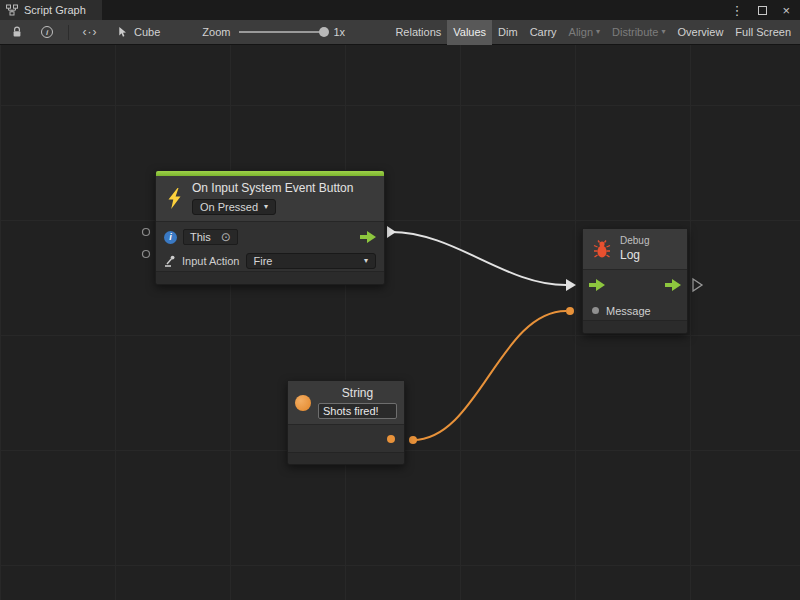 This screenshot has height=600, width=800. I want to click on flow-input-arrow-icon, so click(597, 285).